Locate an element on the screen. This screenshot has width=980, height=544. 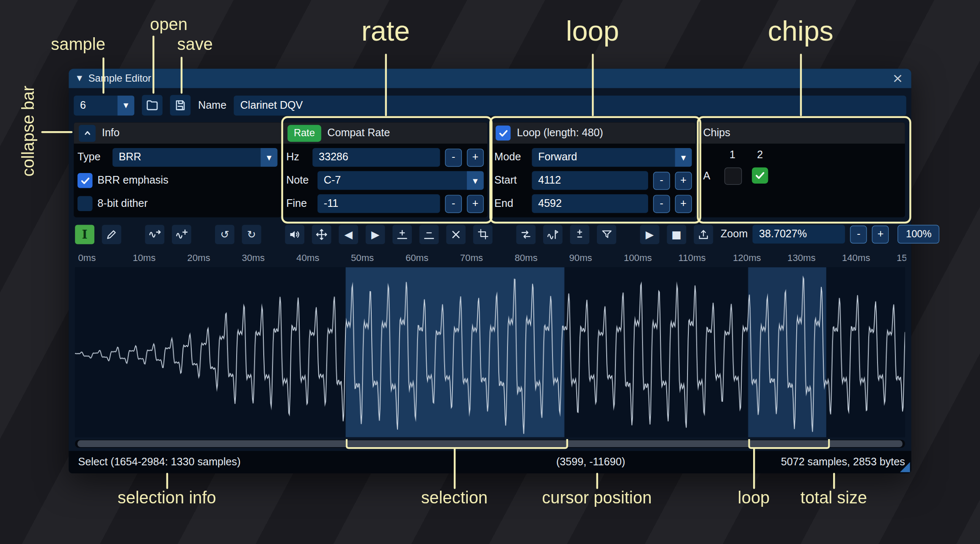
loop-end-label: End is located at coordinates (511, 204).